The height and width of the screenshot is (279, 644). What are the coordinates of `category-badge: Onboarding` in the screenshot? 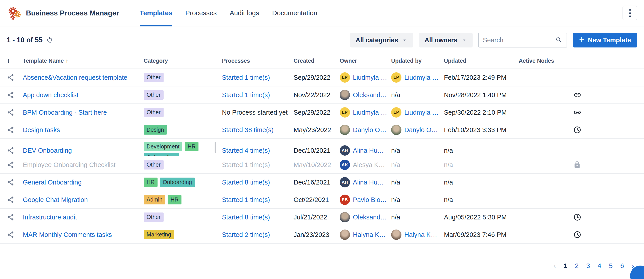 It's located at (161, 155).